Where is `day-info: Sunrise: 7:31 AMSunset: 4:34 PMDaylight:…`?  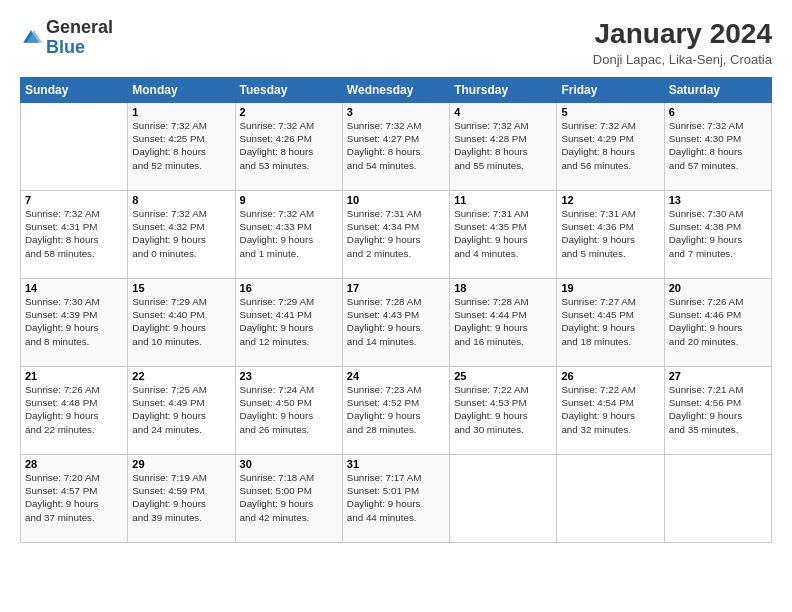
day-info: Sunrise: 7:31 AMSunset: 4:34 PMDaylight:… is located at coordinates (396, 234).